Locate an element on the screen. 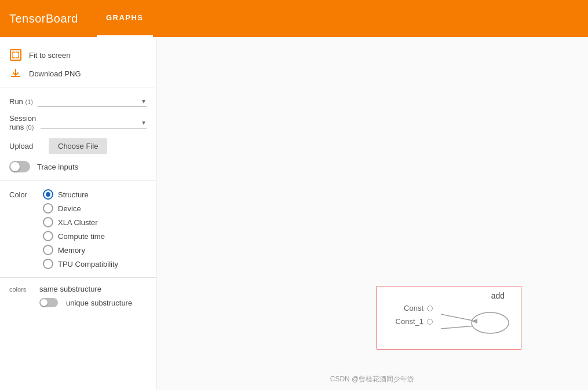 The image size is (588, 390). radio-label-device: Device is located at coordinates (70, 208).